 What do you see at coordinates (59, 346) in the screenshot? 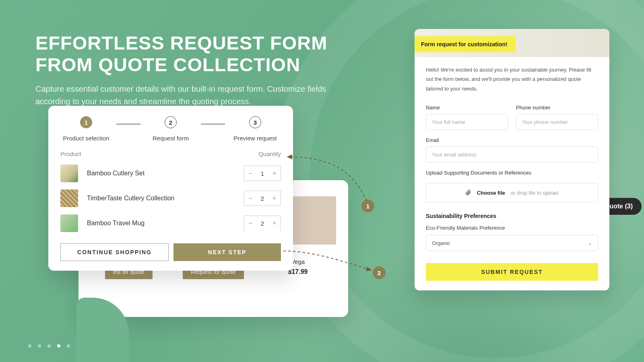
I see `carousel-dot-active` at bounding box center [59, 346].